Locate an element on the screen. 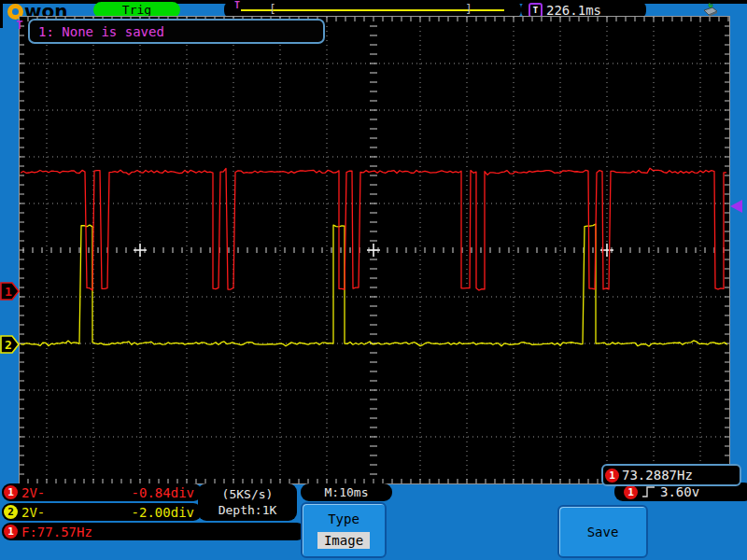  save-button-label: Save is located at coordinates (603, 532).